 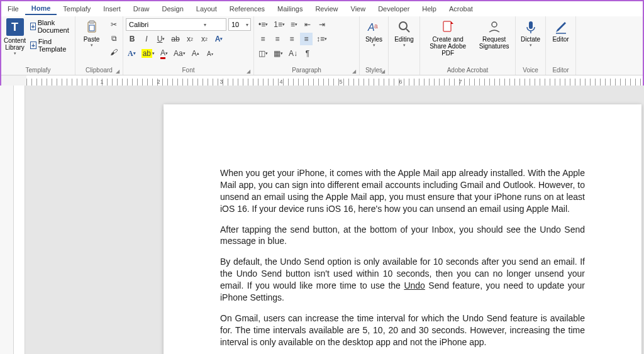 I want to click on create-share-pdf-button: Create and Share Adobe PDF, so click(x=448, y=38).